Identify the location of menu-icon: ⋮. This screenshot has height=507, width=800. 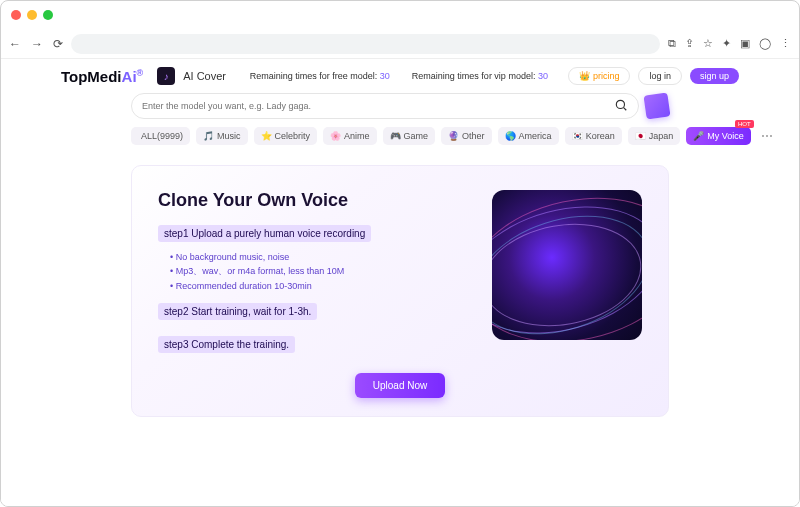
(786, 44).